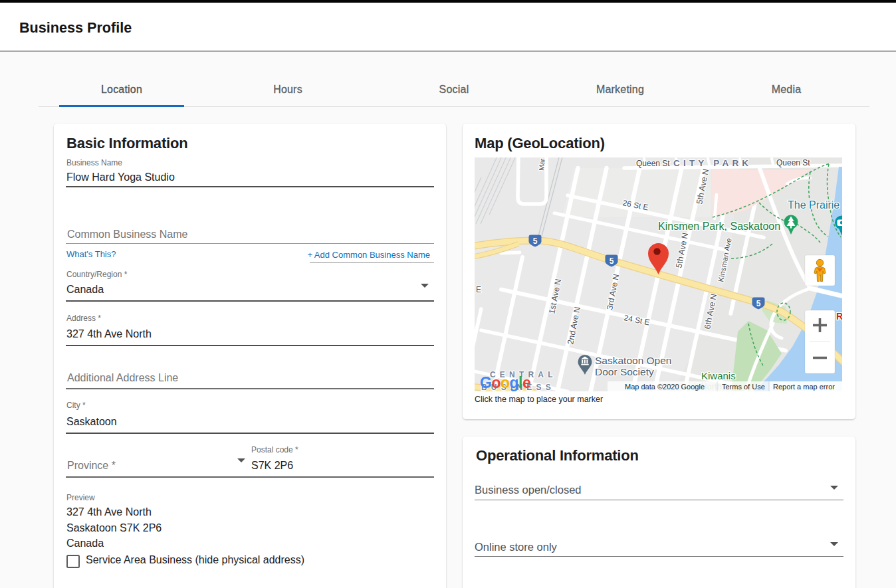 The image size is (896, 588). What do you see at coordinates (814, 205) in the screenshot?
I see `svg-text: The Prairie` at bounding box center [814, 205].